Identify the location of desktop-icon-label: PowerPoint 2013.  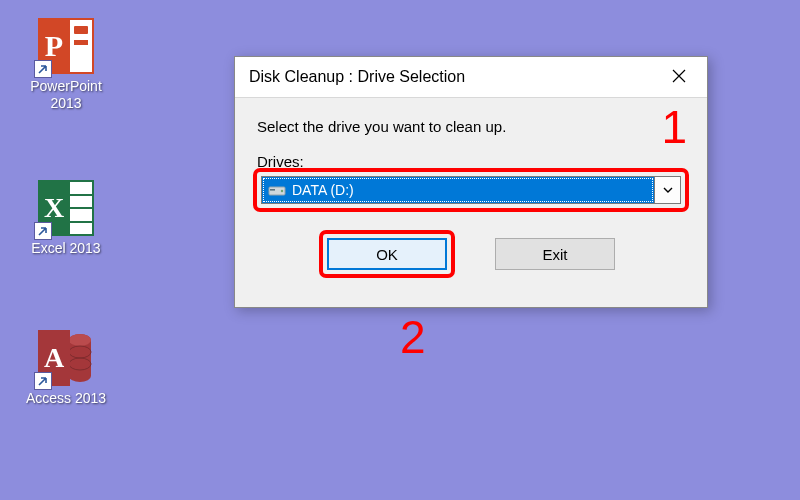
(66, 95).